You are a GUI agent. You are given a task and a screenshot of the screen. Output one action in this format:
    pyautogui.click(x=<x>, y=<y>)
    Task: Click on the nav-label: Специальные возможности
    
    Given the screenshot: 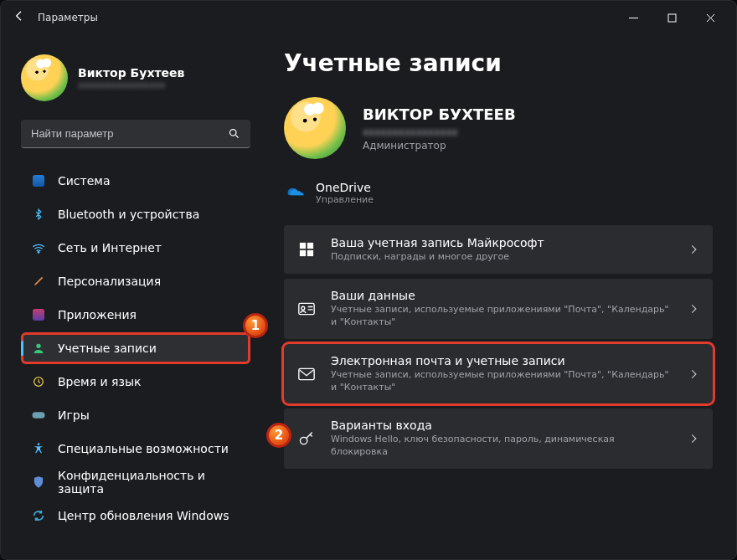 What is the action you would take?
    pyautogui.click(x=143, y=449)
    